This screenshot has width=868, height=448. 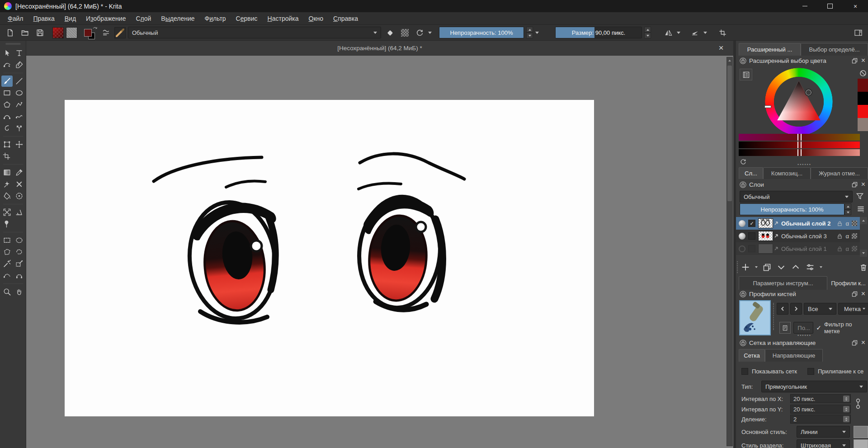 I want to click on tool-polyline-icon, so click(x=19, y=105).